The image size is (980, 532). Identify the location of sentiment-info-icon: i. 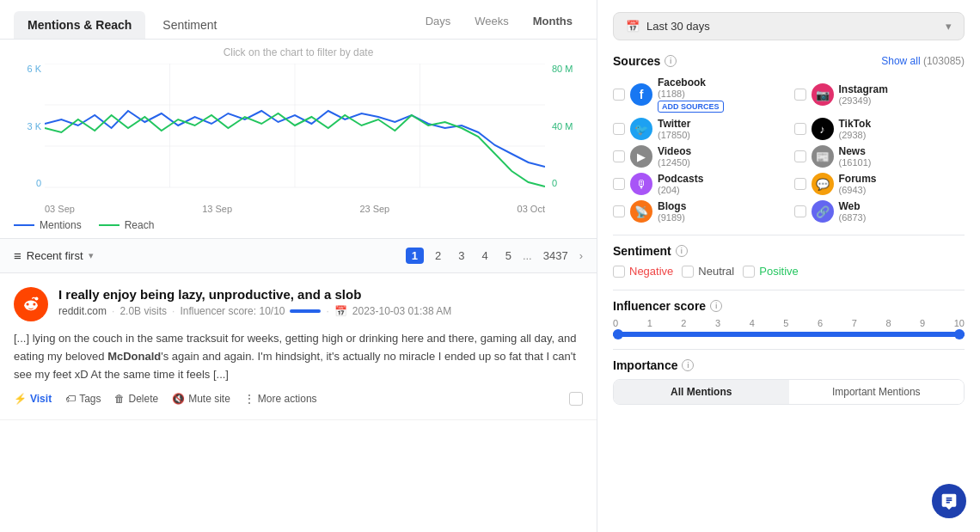
(682, 251).